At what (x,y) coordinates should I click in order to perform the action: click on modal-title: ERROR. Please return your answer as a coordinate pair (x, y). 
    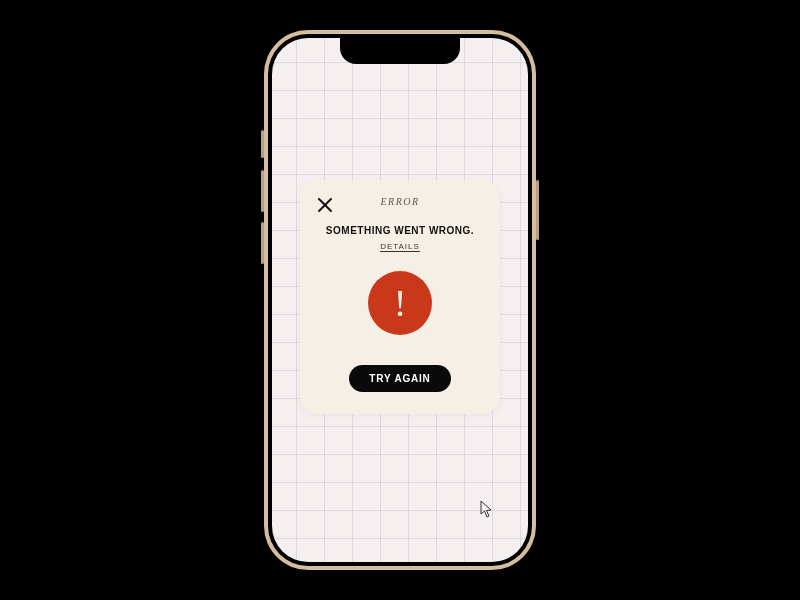
    Looking at the image, I should click on (400, 202).